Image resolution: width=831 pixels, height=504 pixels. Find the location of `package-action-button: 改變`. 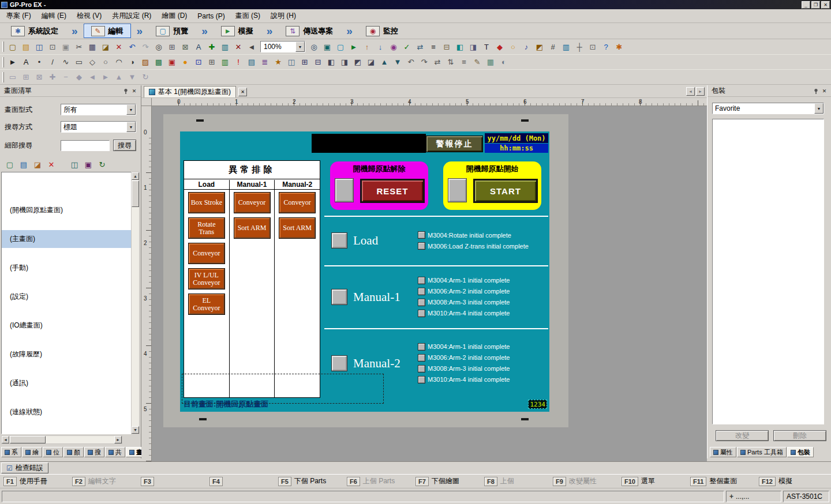

package-action-button: 改變 is located at coordinates (742, 436).